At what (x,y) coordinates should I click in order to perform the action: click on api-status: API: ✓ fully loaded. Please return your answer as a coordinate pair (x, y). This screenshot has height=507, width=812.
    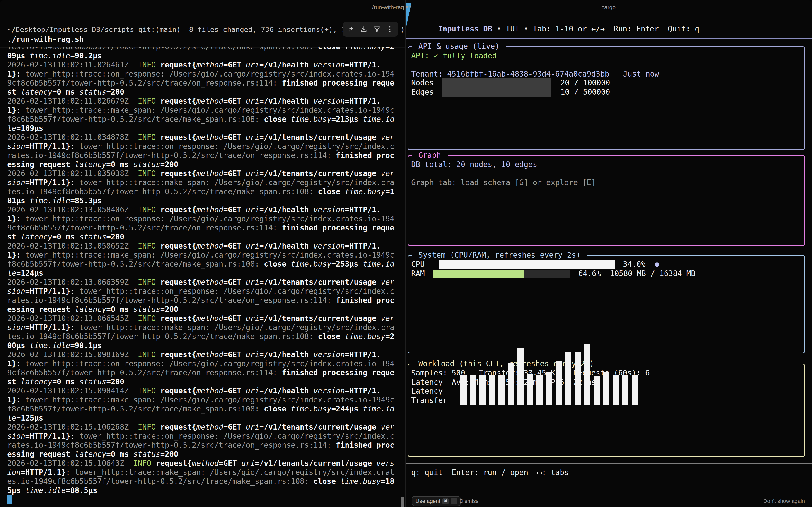
    Looking at the image, I should click on (454, 56).